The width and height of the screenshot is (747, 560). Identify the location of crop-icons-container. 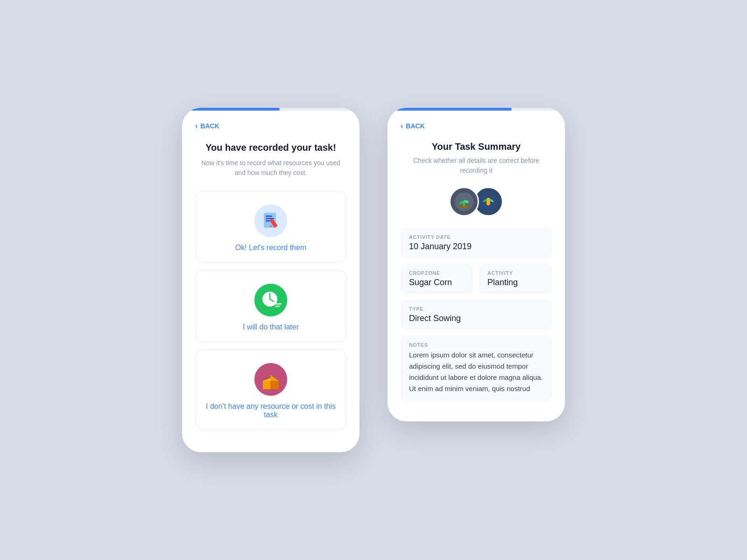
(476, 202).